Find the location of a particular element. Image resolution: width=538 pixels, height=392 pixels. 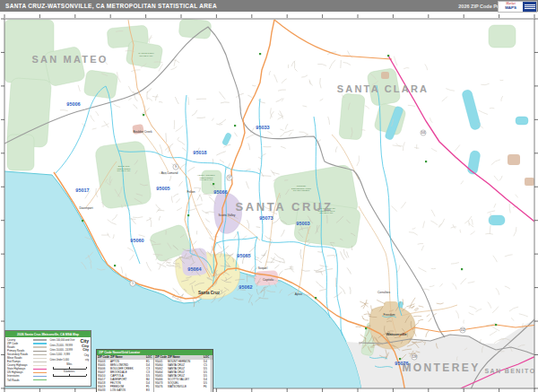

zip-table-grid: ZIP CodeZIP NameLOCZIP CodeZIP NameLOC95… is located at coordinates (154, 373).